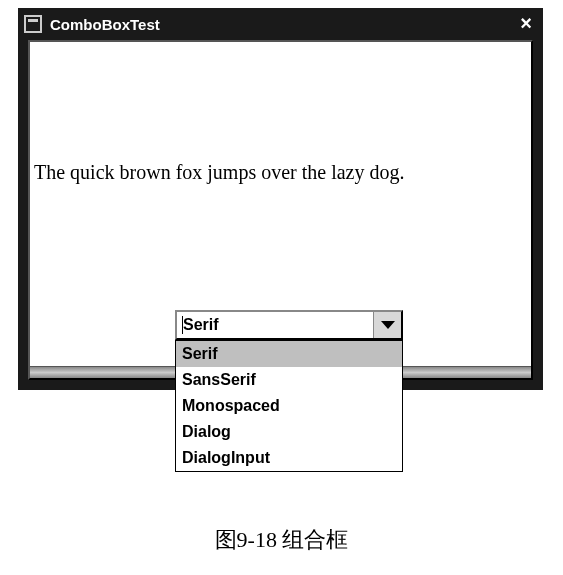  What do you see at coordinates (280, 24) in the screenshot?
I see `titlebar: ComboBoxTest ×` at bounding box center [280, 24].